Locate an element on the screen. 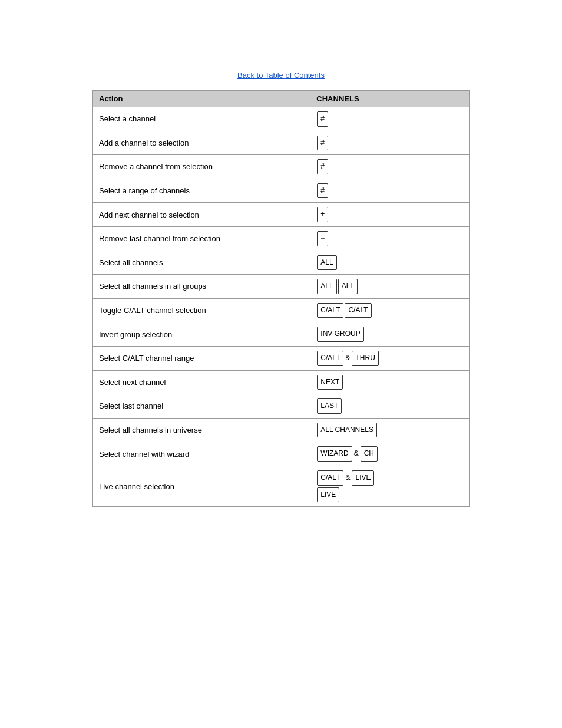 This screenshot has width=562, height=728. table-row: Select all channels in universeALL CHANN… is located at coordinates (282, 430).